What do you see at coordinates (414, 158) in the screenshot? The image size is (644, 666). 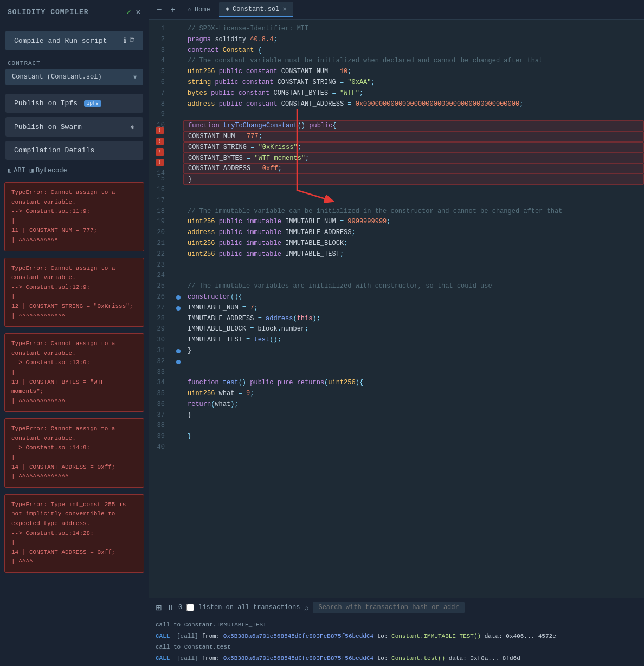 I see `code-line-13: CONSTANT_BYTES = "WTF moments";` at bounding box center [414, 158].